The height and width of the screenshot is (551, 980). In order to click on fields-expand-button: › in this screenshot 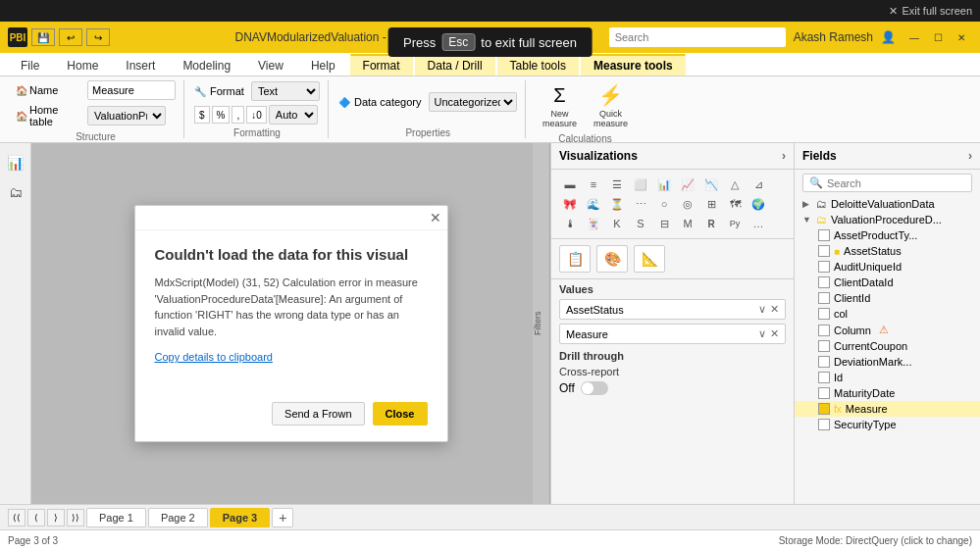, I will do `click(970, 156)`.